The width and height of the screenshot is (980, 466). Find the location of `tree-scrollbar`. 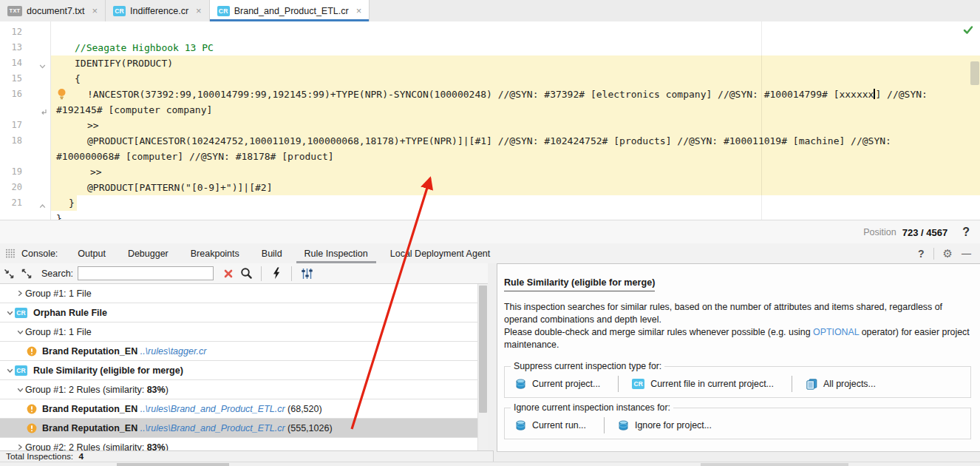

tree-scrollbar is located at coordinates (483, 367).